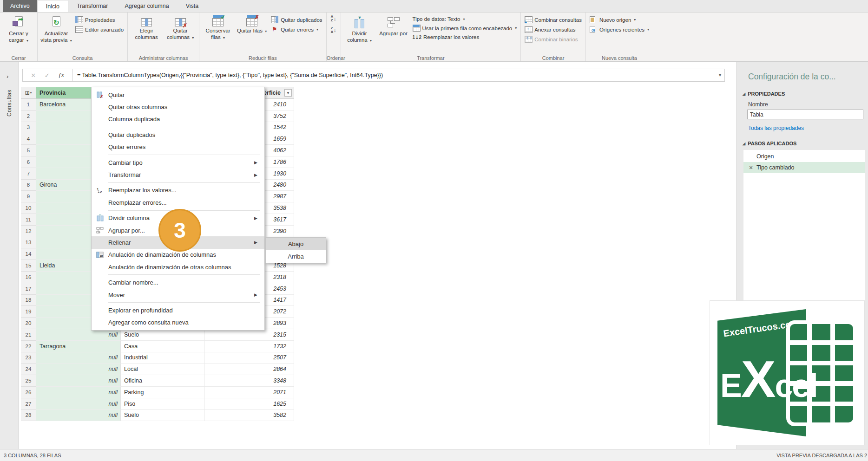  What do you see at coordinates (61, 75) in the screenshot?
I see `formula-fx-icon: ƒx` at bounding box center [61, 75].